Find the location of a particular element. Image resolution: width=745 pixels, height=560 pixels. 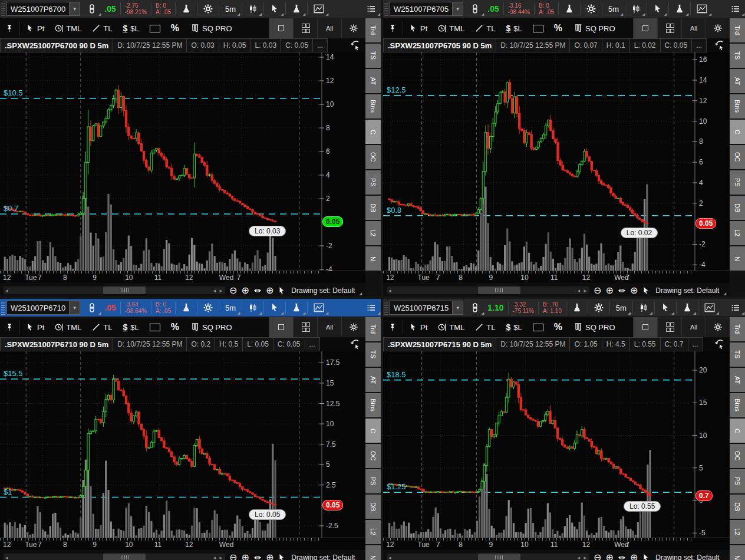

chart-settings-gear-button is located at coordinates (591, 9).